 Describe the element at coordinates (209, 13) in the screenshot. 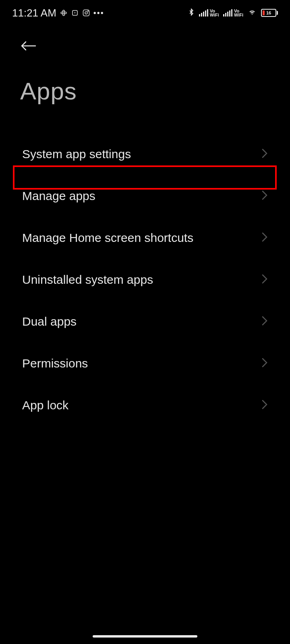

I see `sim1-signal: Vo WiFi` at that location.